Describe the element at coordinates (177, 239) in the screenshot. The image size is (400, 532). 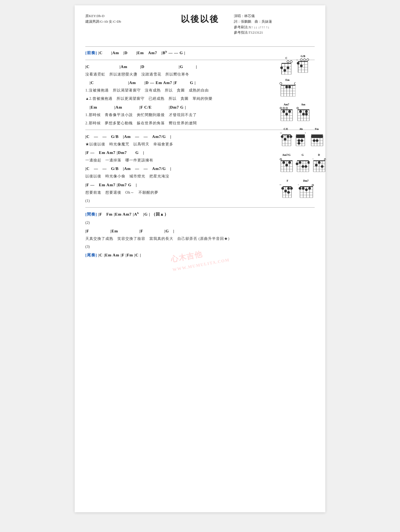
I see `verse2-lyrics: 天真交換了成熟 笑容交換了妝容 當我真的長大 自己卻弄丟 (原曲升半音回★)` at that location.